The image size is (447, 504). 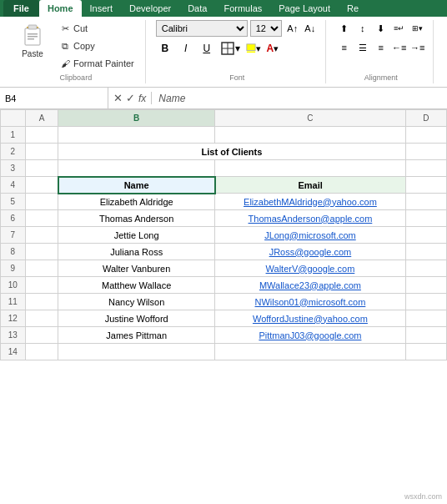 I want to click on increase-font-button: A↑, so click(x=293, y=28).